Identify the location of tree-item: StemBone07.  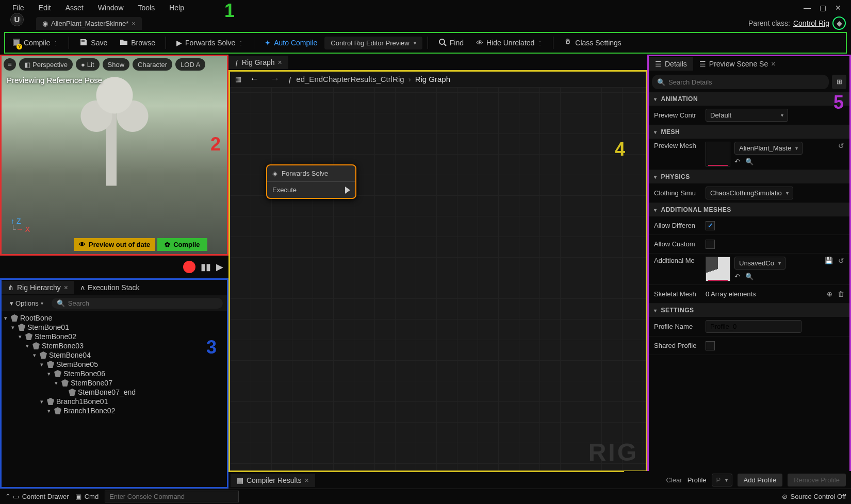
(92, 383).